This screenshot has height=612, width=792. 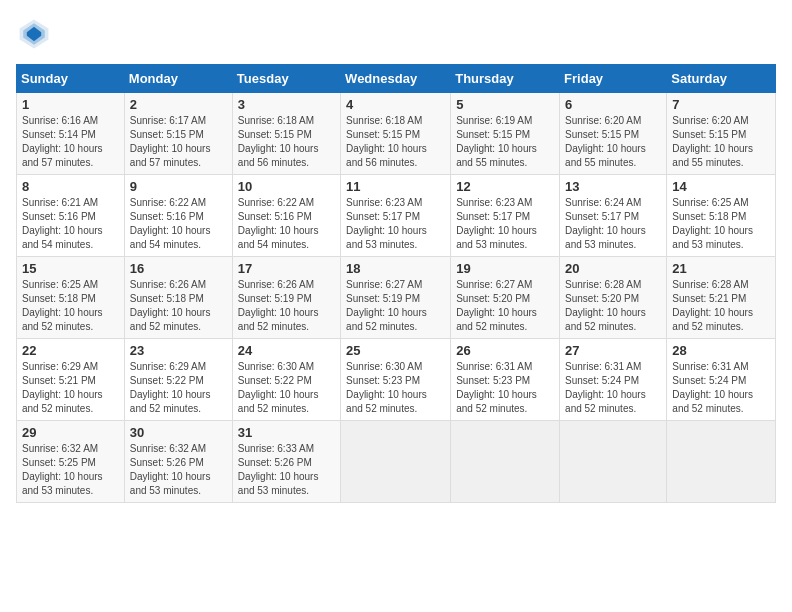 I want to click on day-info: Sunrise: 6:30 AM Sunset: 5:23 PM Dayligh…, so click(x=396, y=388).